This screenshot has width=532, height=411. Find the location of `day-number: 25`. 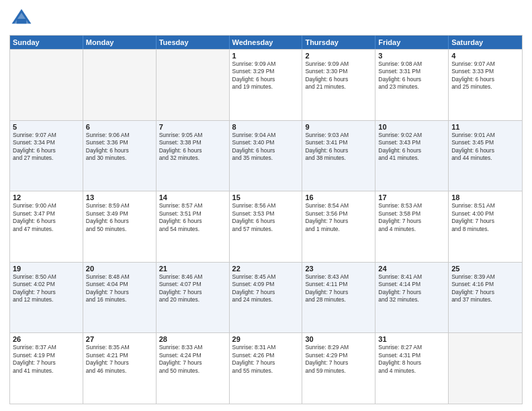

day-number: 25 is located at coordinates (485, 269).